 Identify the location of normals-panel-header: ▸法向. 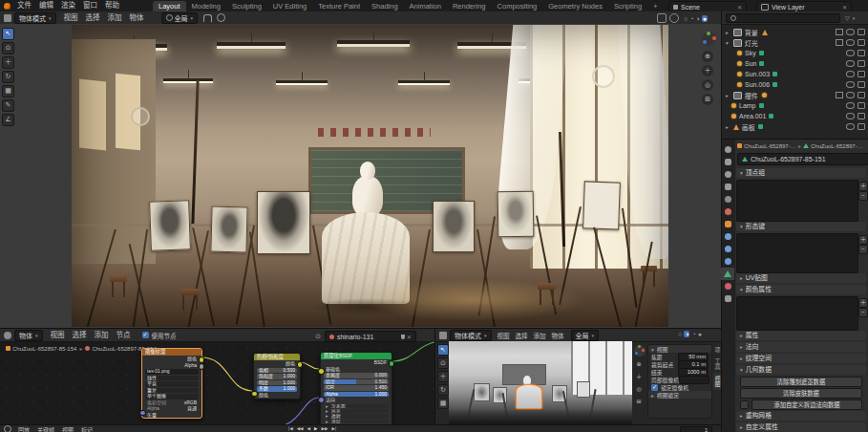
(801, 347).